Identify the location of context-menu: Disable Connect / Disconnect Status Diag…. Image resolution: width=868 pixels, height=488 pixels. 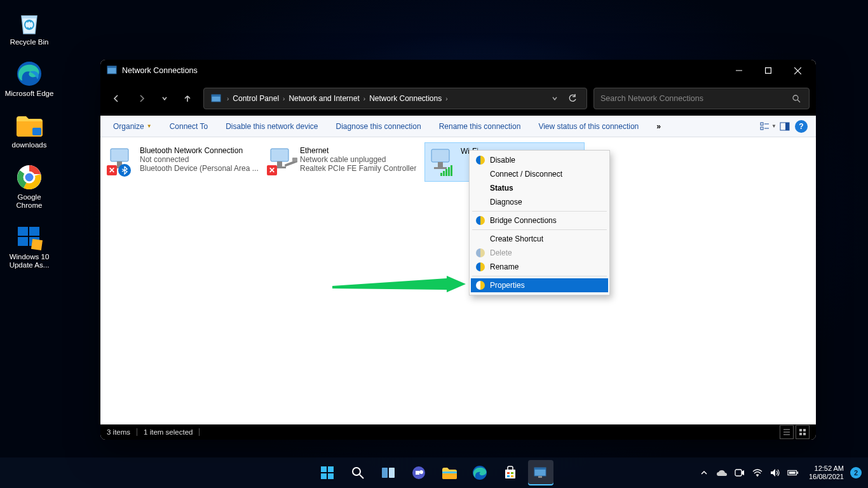
(539, 222).